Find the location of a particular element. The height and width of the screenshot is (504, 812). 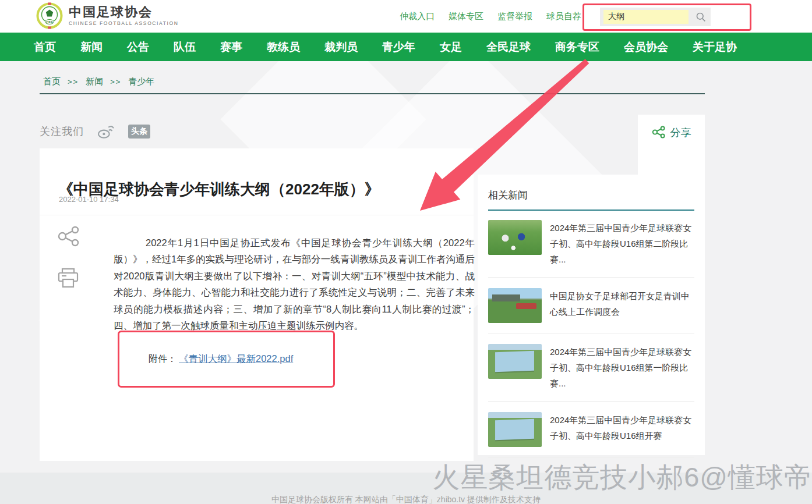

article-divider is located at coordinates (256, 215).